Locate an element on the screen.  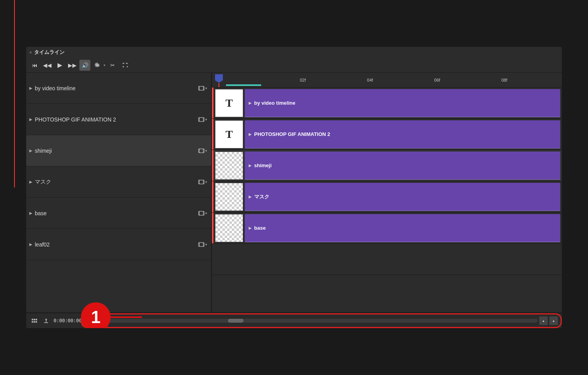
track-bar-label: PHOTOSHOP GIF ANIMATION 2 is located at coordinates (292, 134).